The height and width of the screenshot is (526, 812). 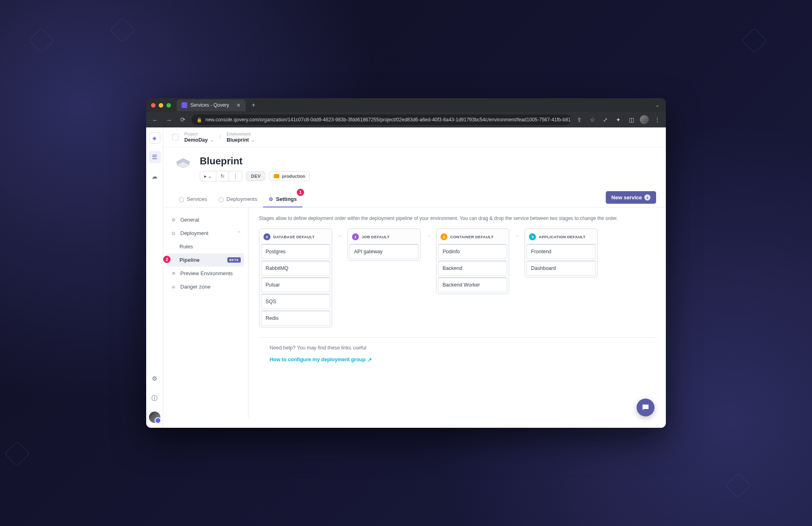 What do you see at coordinates (415, 164) in the screenshot?
I see `header-area: Blueprint ▸ ⌄ ↻ ⋮ DEV production` at bounding box center [415, 164].